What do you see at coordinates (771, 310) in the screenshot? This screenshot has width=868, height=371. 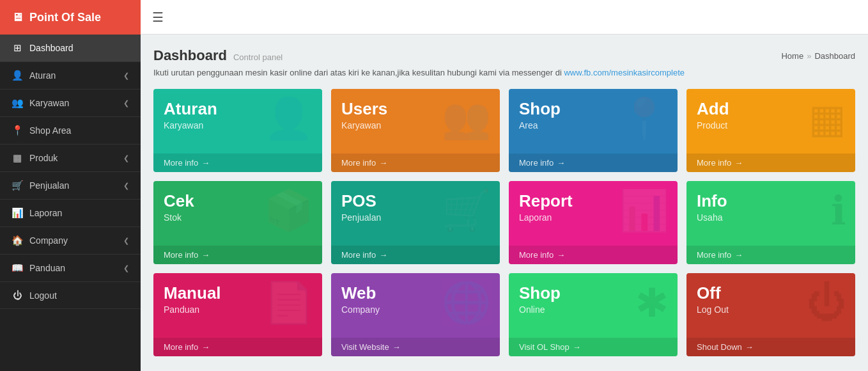 I see `card-sub-off: Log Out` at bounding box center [771, 310].